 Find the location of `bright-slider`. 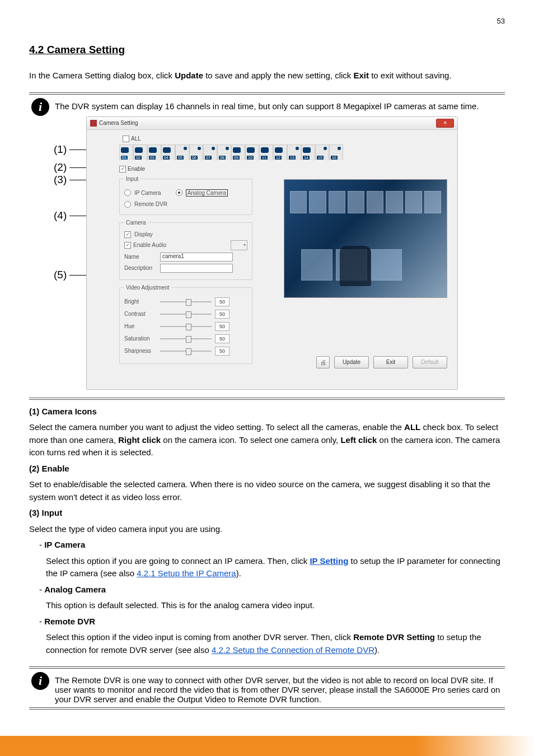

bright-slider is located at coordinates (186, 302).